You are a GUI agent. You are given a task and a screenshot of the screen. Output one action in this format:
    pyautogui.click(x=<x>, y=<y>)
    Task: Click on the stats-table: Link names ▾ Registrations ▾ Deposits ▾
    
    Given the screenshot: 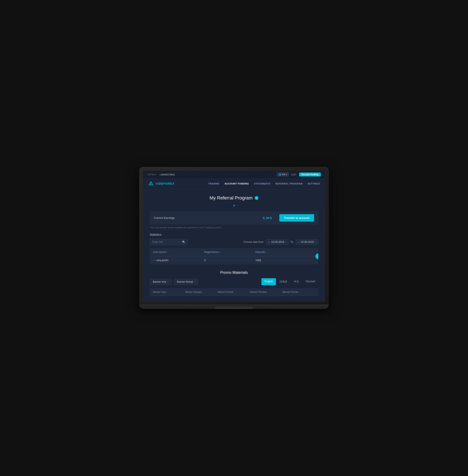 What is the action you would take?
    pyautogui.click(x=234, y=256)
    